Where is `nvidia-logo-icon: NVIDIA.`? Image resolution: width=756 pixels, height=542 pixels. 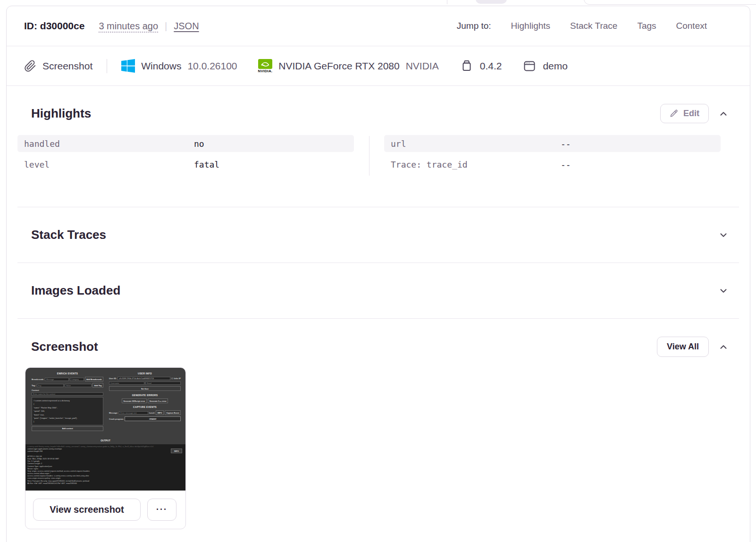
nvidia-logo-icon: NVIDIA. is located at coordinates (265, 66).